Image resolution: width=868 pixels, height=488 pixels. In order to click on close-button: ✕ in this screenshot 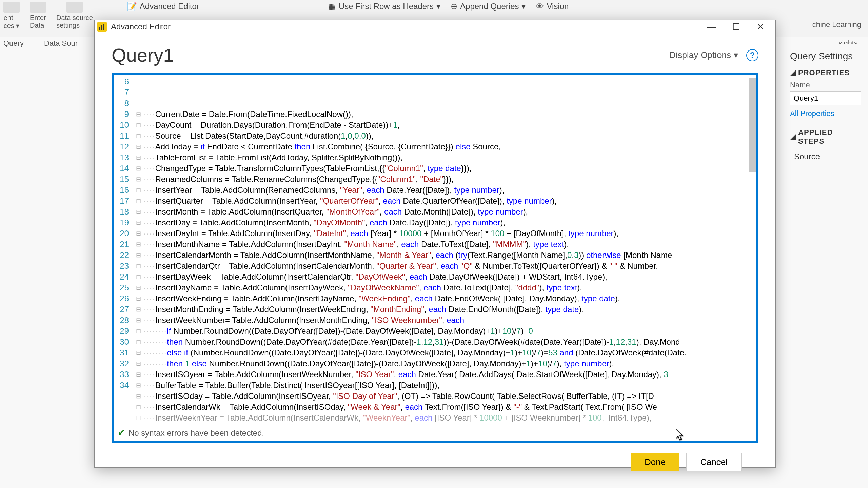, I will do `click(761, 27)`.